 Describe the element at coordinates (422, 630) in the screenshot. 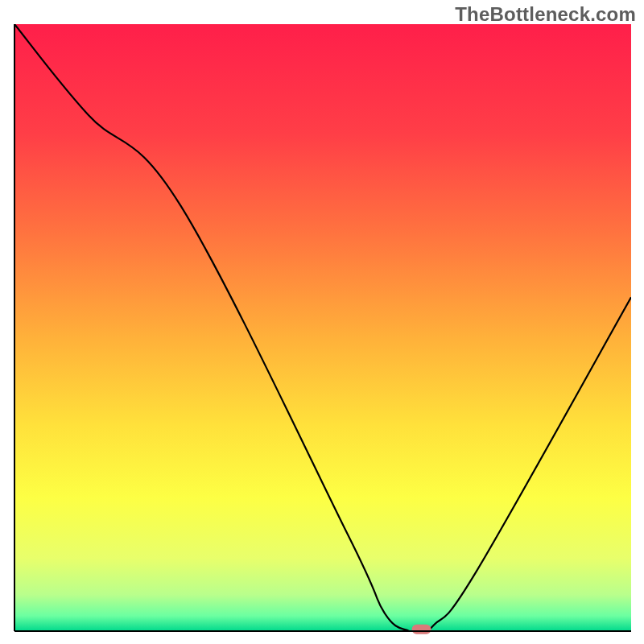

I see `minimum-marker` at that location.